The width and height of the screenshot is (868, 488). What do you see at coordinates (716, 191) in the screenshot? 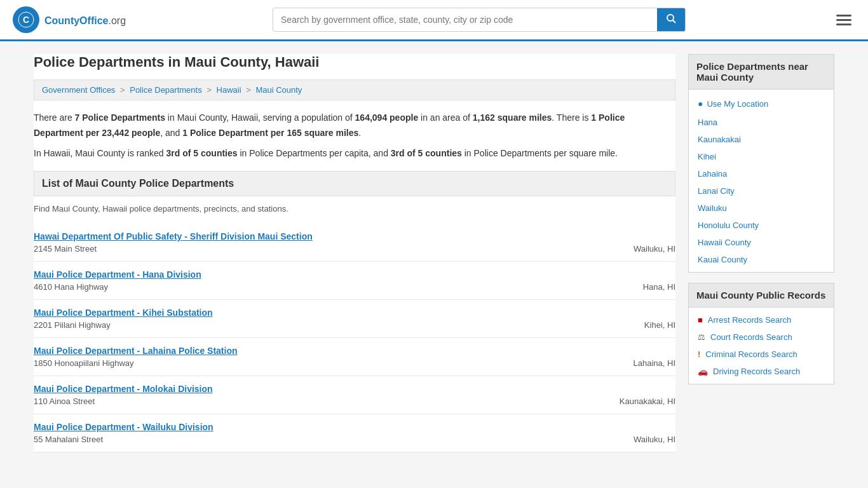
I see `nearby-city-link: Lanai City` at bounding box center [716, 191].